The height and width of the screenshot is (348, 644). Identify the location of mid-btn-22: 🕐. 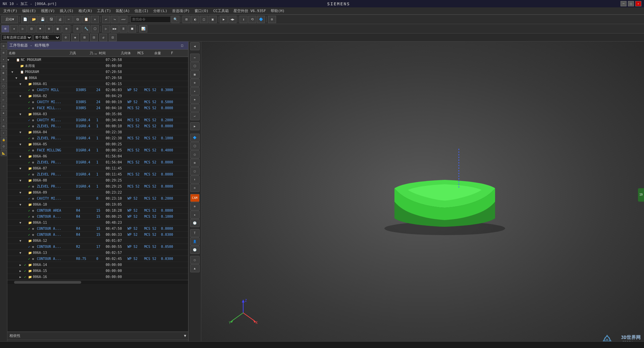
(195, 250).